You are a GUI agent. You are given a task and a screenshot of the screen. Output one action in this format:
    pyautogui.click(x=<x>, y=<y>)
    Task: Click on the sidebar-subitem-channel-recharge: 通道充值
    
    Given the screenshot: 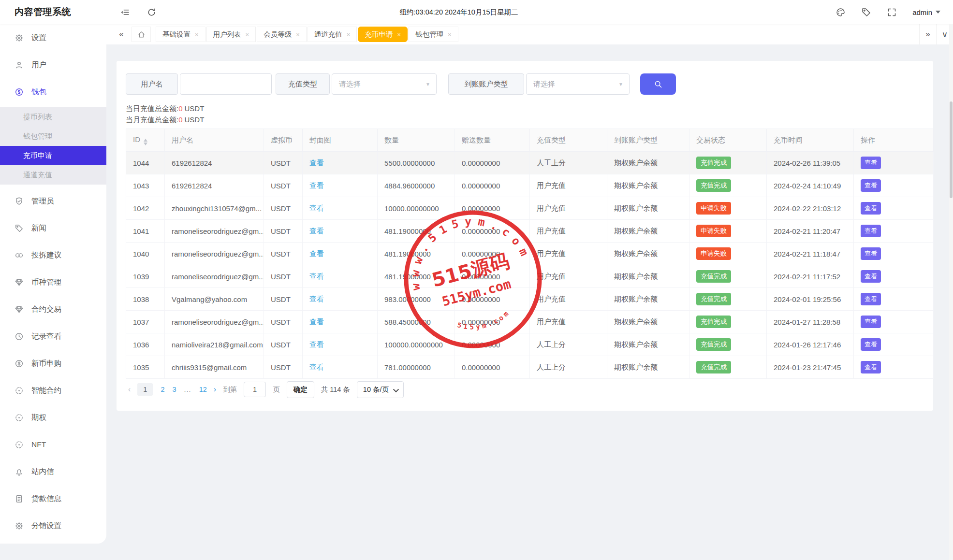 What is the action you would take?
    pyautogui.click(x=53, y=175)
    